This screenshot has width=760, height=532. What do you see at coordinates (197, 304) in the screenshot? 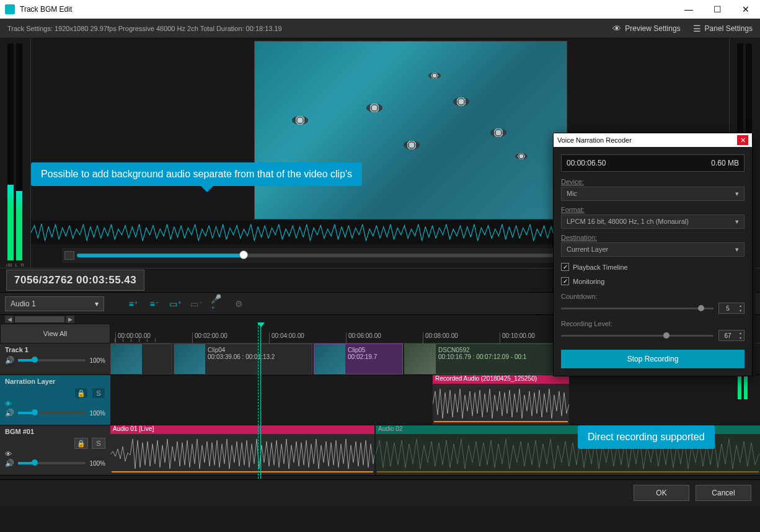
I see `remove-folder-icon: ▭⁻` at bounding box center [197, 304].